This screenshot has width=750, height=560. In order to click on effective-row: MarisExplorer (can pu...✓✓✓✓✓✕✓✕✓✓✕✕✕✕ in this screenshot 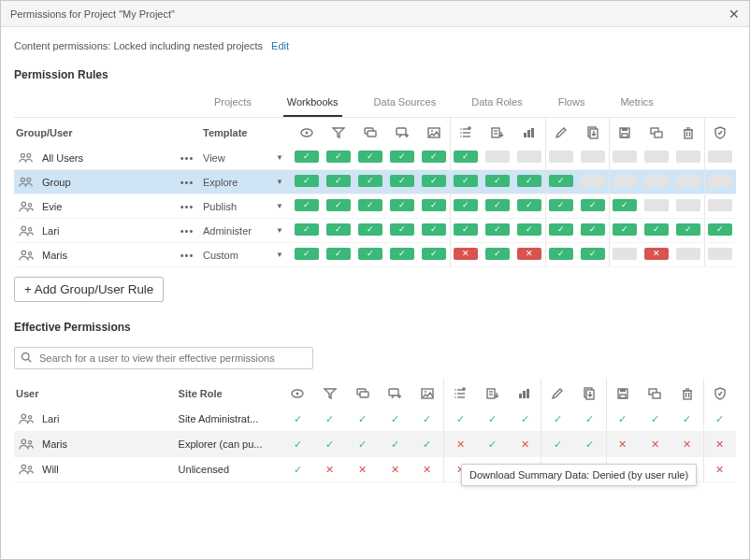, I will do `click(375, 445)`.